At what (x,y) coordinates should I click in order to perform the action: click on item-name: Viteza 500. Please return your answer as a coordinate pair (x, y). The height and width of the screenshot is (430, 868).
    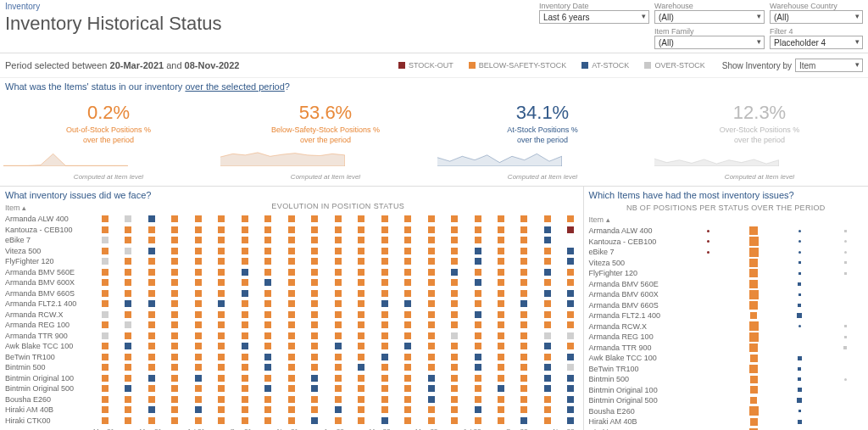
    Looking at the image, I should click on (635, 263).